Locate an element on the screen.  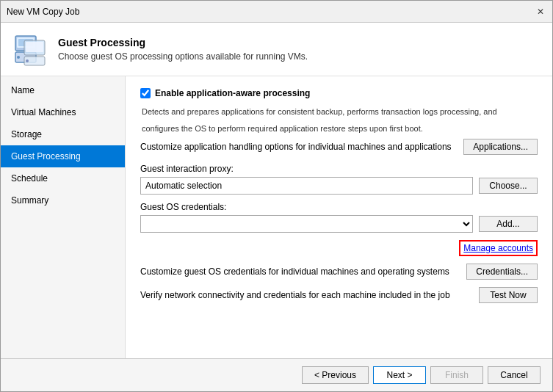
title-bar: New VM Copy Job ✕ is located at coordinates (276, 12).